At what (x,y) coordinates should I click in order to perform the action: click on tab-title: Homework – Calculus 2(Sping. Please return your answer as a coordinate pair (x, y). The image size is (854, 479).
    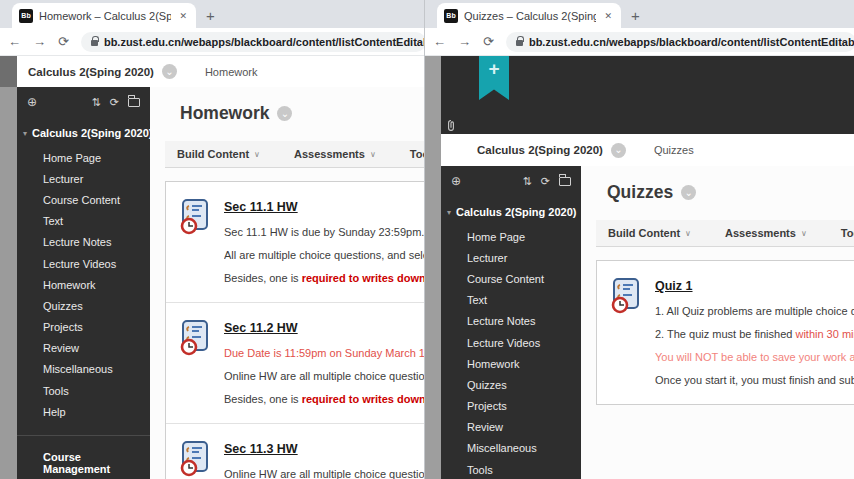
    Looking at the image, I should click on (105, 16).